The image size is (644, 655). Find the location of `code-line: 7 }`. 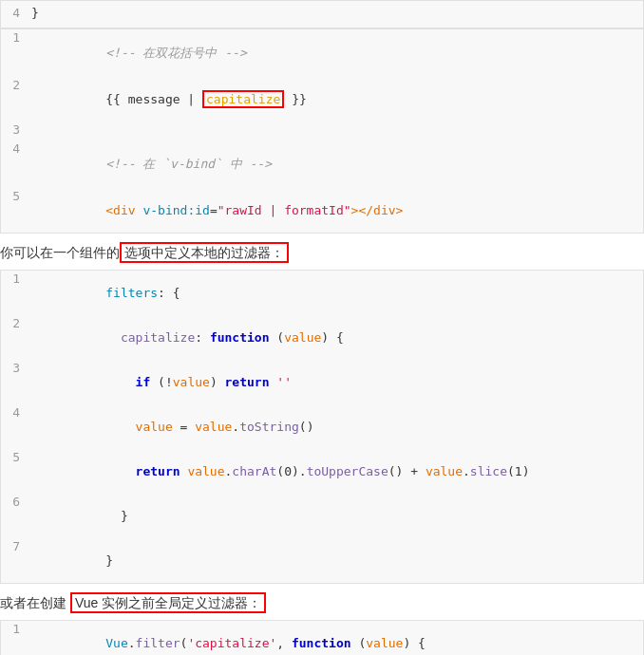

code-line: 7 } is located at coordinates (322, 560).